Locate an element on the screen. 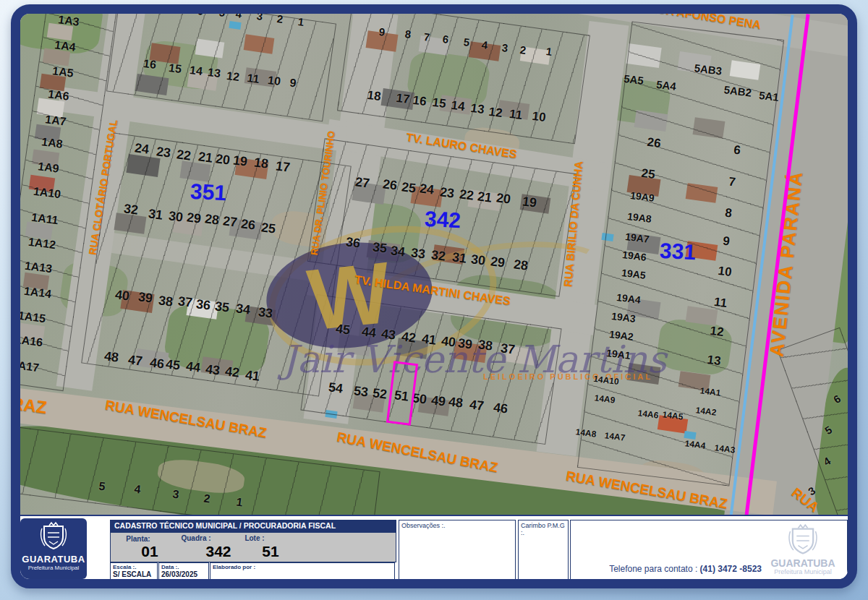 This screenshot has height=600, width=868. lot-number-label: 39 is located at coordinates (465, 344).